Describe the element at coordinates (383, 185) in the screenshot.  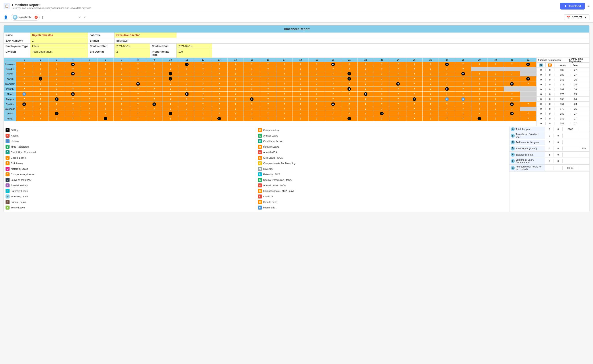
I see `legend-item: AAnnual Leave - MCA` at that location.